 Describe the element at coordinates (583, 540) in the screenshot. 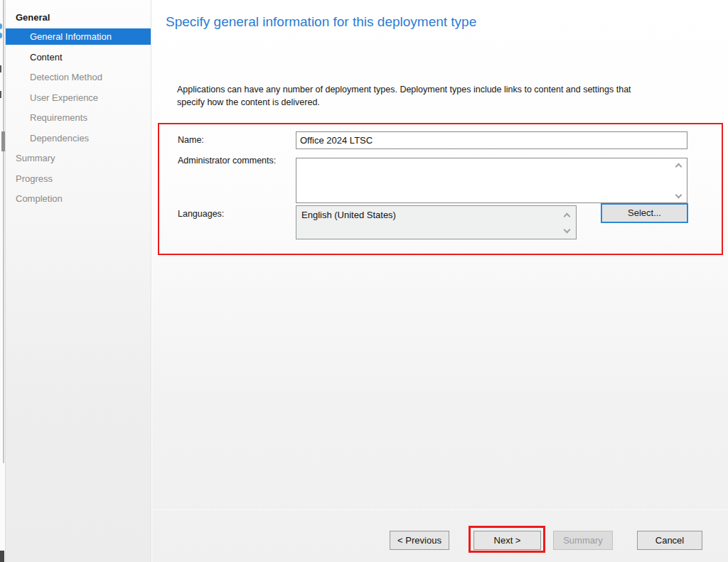

I see `summary-button: Summary` at that location.